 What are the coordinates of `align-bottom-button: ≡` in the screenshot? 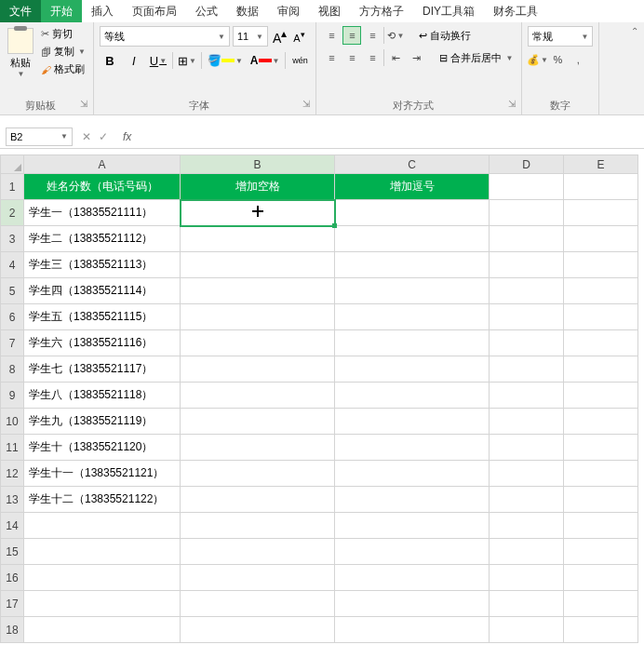 It's located at (372, 35).